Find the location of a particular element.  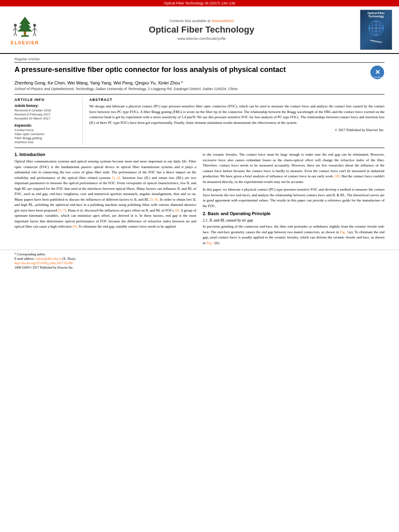

corresponding-author: * Corresponding author. is located at coordinates (200, 254).